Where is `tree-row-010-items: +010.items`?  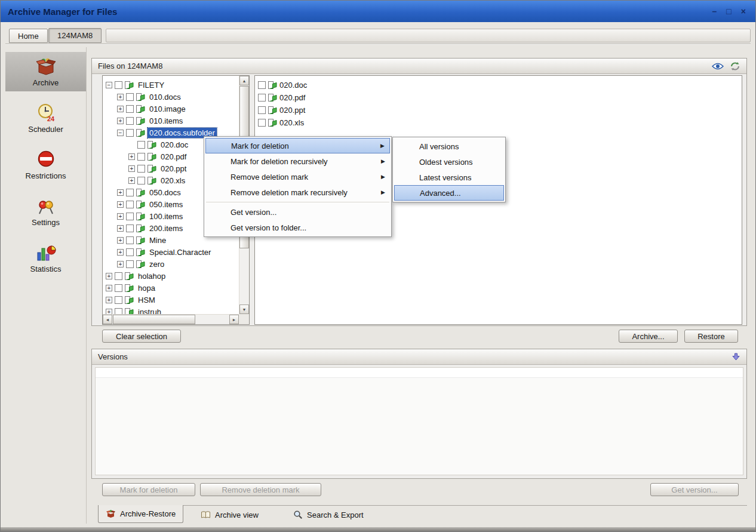 tree-row-010-items: +010.items is located at coordinates (171, 121).